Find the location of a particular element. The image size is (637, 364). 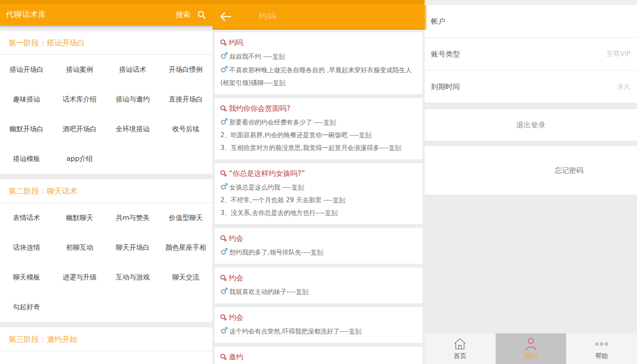

phrase-line: ♂那要看你的约会经费有多少了 ----复制 is located at coordinates (318, 122).